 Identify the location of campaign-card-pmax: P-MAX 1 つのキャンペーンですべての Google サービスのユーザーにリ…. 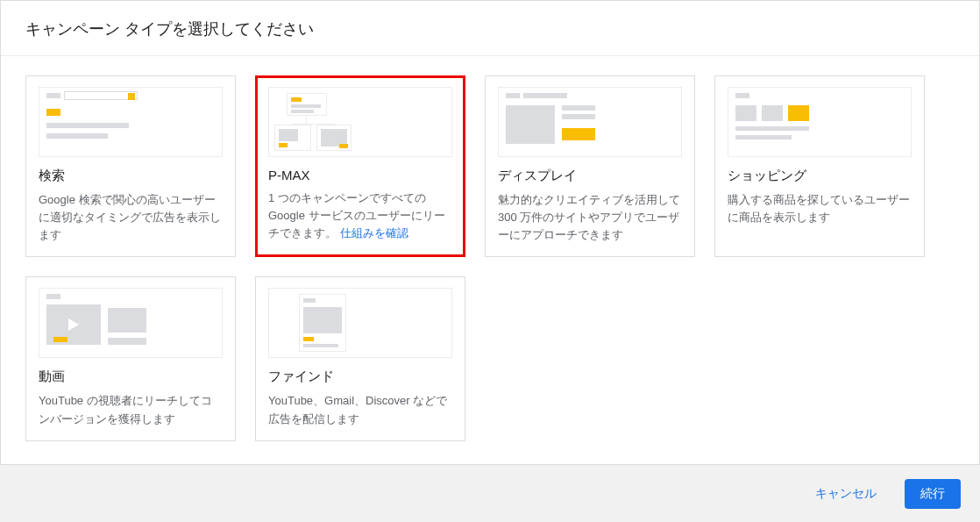
(360, 167).